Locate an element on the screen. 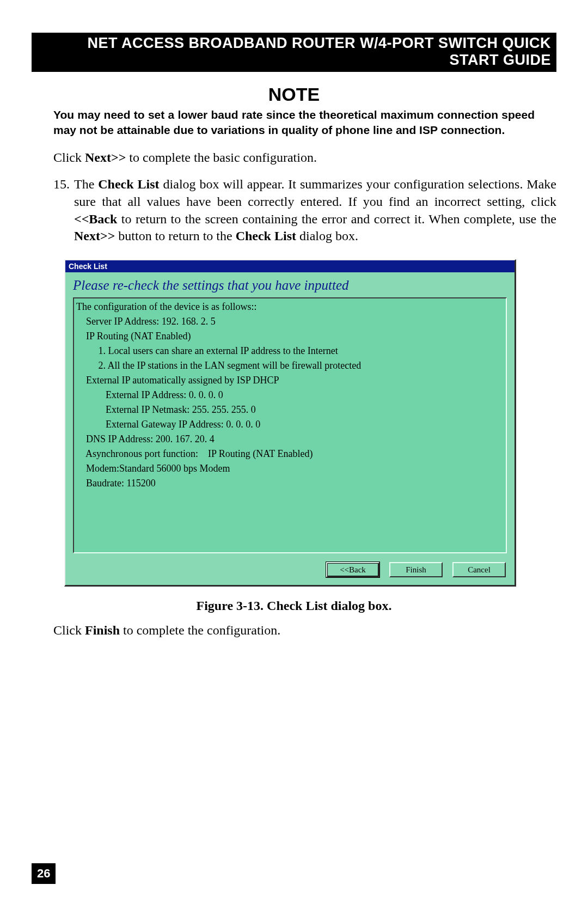 The image size is (588, 909). config-line: Server IP Address: 192. 168. 2. 5 is located at coordinates (146, 321).